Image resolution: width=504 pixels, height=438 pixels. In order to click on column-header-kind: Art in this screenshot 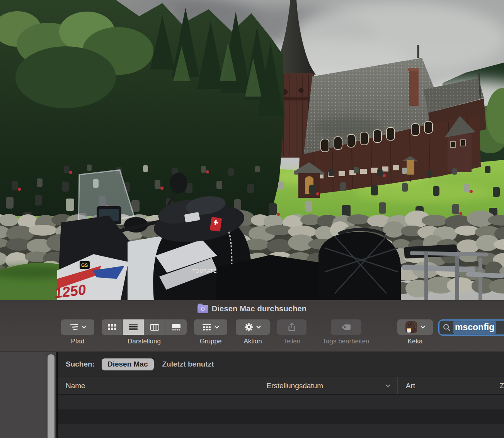, I will do `click(444, 385)`.